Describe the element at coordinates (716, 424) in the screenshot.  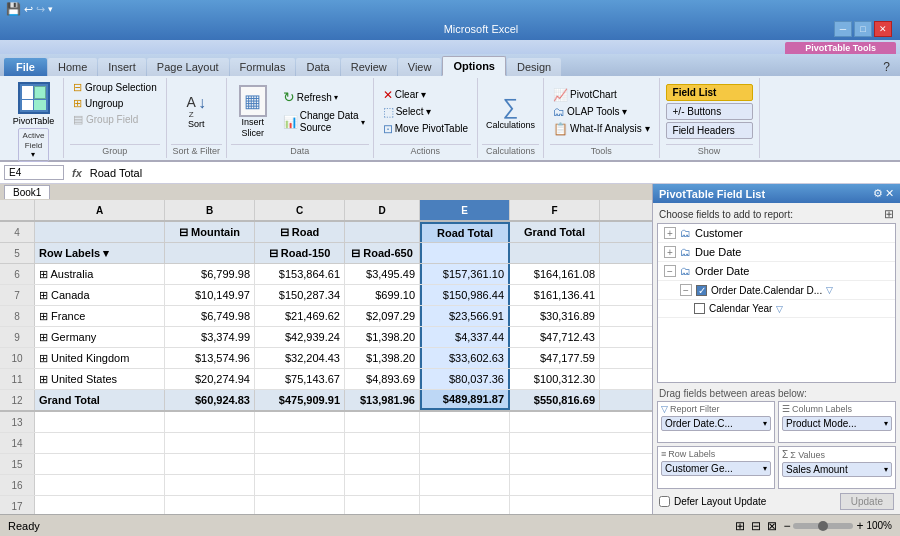
I see `report-filter-value: Order Date.C... ▾` at that location.